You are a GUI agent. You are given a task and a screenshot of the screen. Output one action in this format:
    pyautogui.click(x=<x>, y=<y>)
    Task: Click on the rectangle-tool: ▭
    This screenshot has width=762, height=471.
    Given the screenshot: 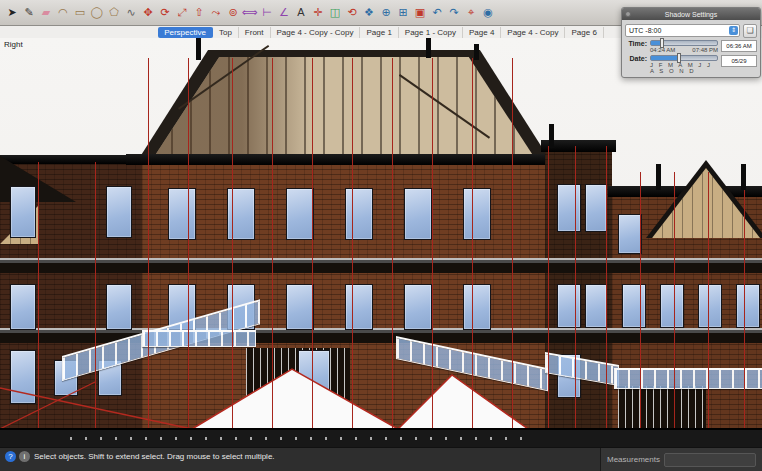 What is the action you would take?
    pyautogui.click(x=80, y=13)
    